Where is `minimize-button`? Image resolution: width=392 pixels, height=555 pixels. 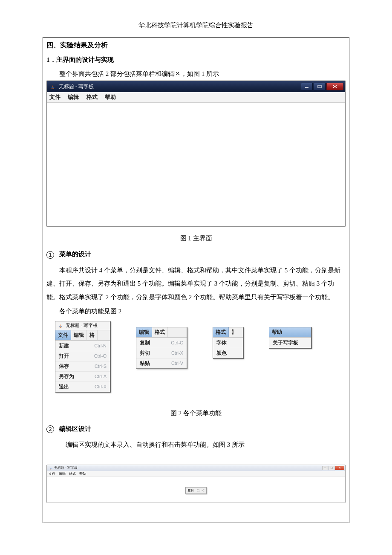 minimize-button is located at coordinates (307, 87).